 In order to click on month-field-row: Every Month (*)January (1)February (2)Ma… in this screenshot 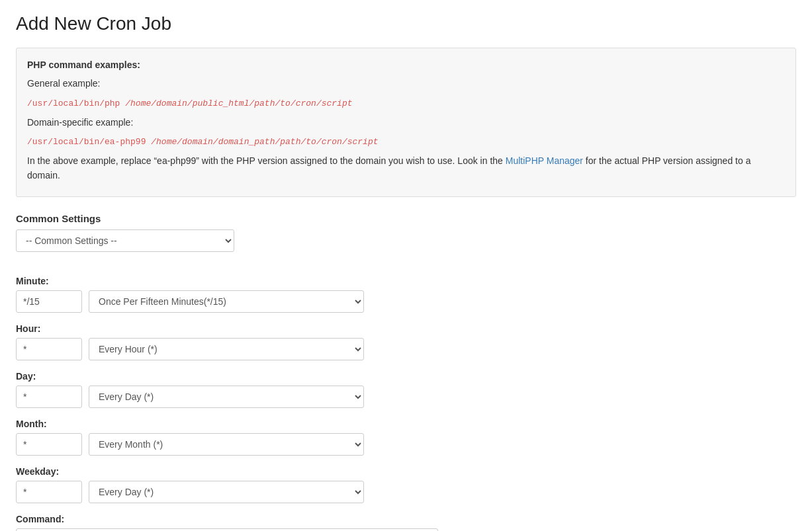, I will do `click(406, 444)`.